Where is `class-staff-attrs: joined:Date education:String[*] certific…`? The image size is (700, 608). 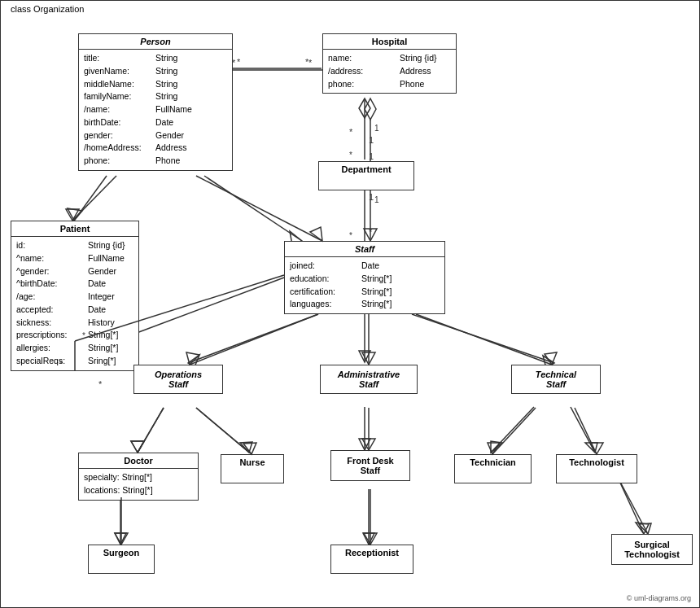 class-staff-attrs: joined:Date education:String[*] certific… is located at coordinates (365, 285).